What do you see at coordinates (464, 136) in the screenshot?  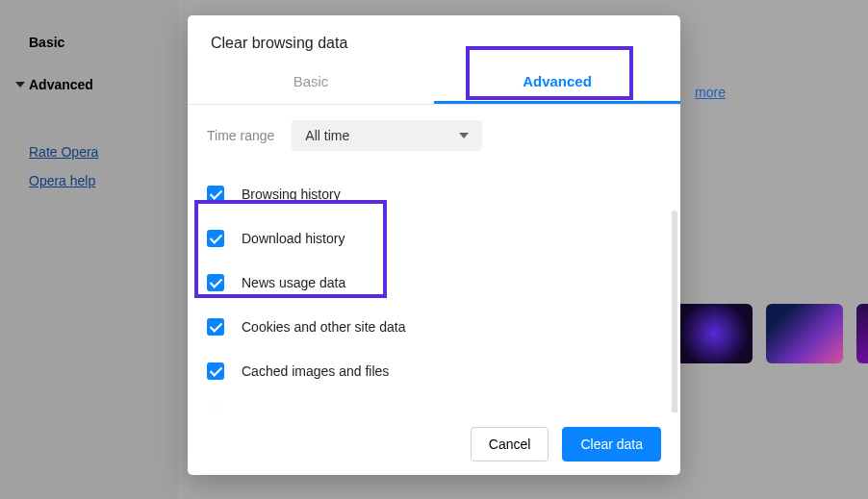 I see `chevron-down-icon` at bounding box center [464, 136].